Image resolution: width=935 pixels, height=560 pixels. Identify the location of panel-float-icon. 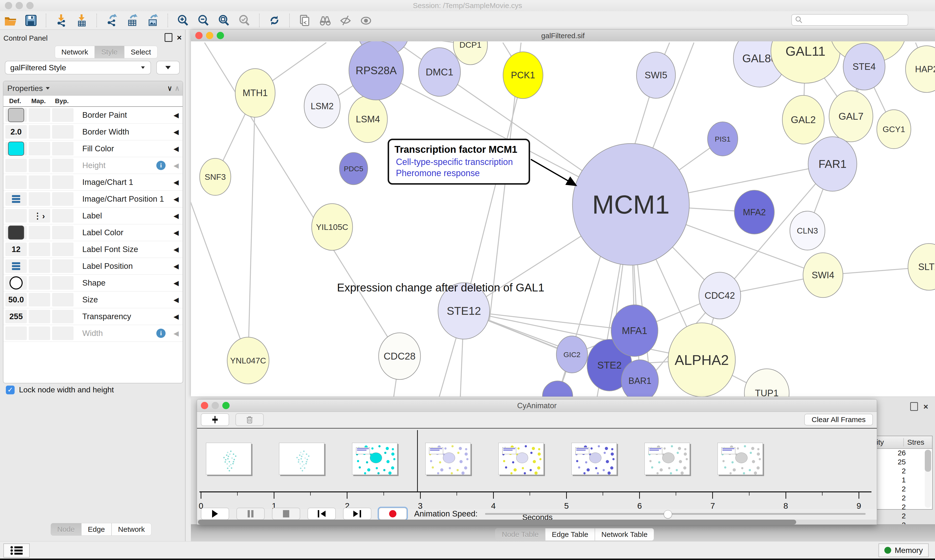
(168, 38).